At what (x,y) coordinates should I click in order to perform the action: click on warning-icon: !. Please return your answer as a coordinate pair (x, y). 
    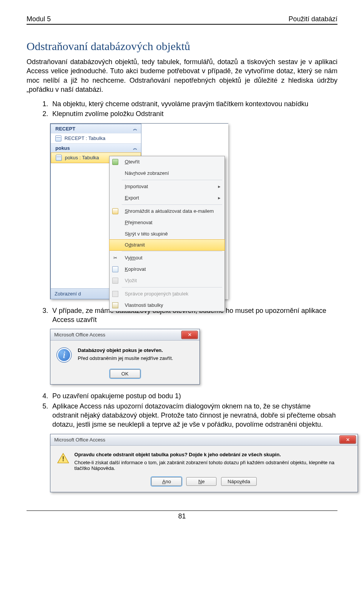
    Looking at the image, I should click on (63, 458).